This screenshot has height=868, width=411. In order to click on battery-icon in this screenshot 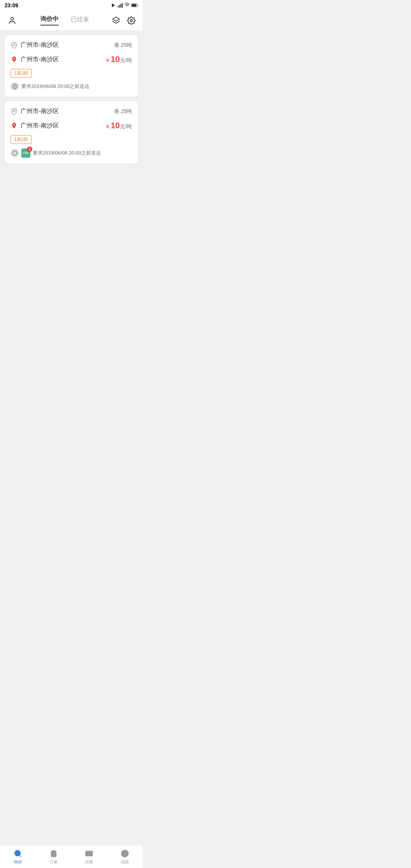, I will do `click(135, 5)`.